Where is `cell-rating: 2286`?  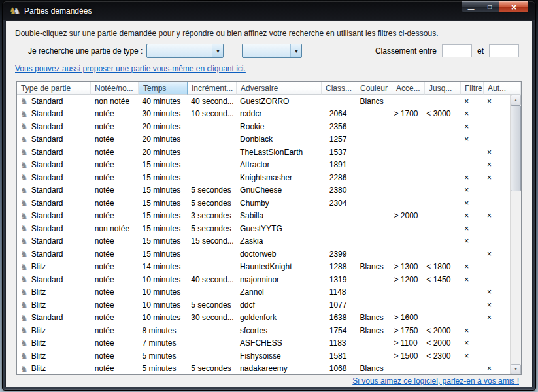
cell-rating: 2286 is located at coordinates (339, 178).